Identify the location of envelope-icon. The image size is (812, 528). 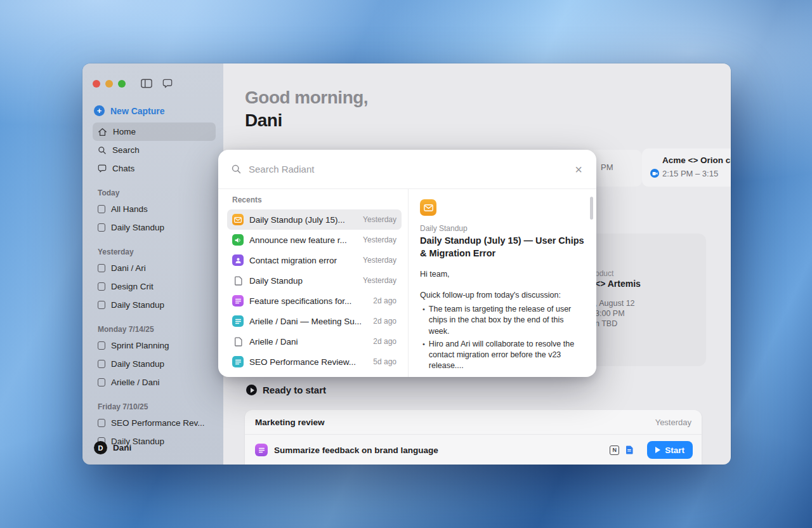
(428, 208).